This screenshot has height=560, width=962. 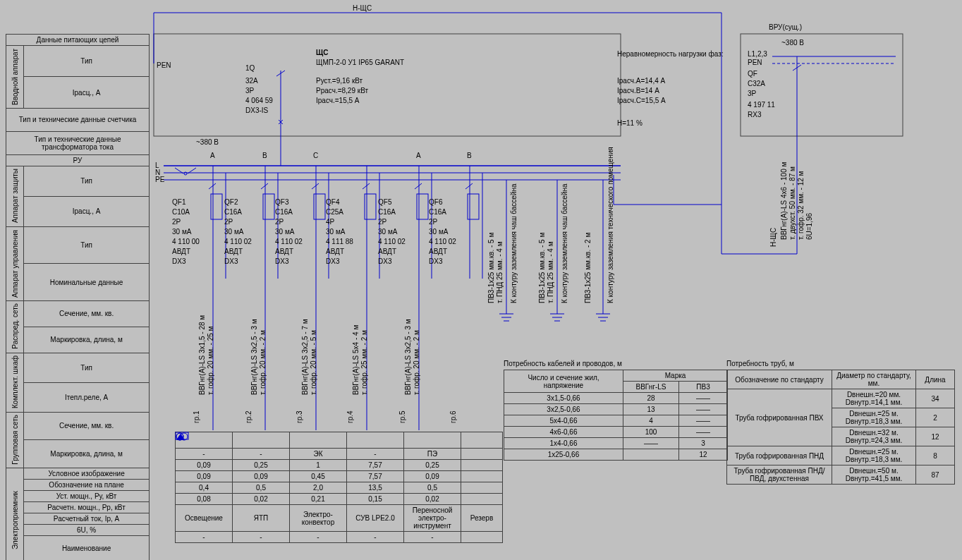 What do you see at coordinates (160, 179) in the screenshot?
I see `svg-text: PE` at bounding box center [160, 179].